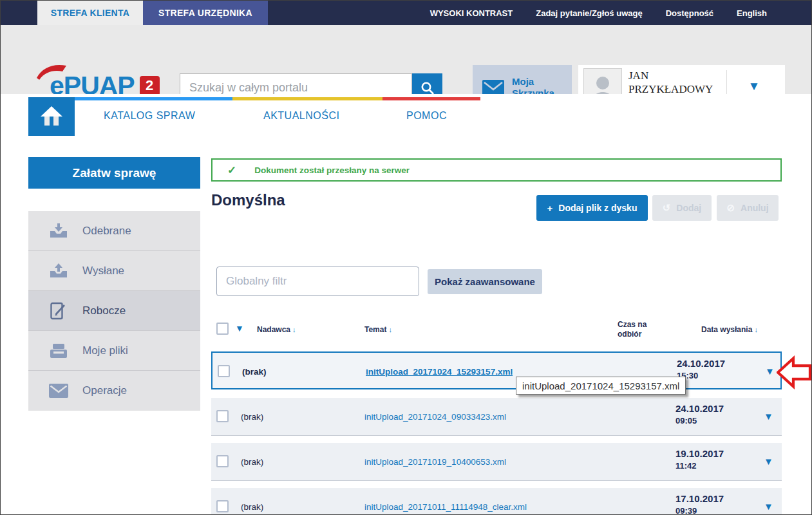 This screenshot has height=515, width=812. What do you see at coordinates (52, 117) in the screenshot?
I see `home-icon` at bounding box center [52, 117].